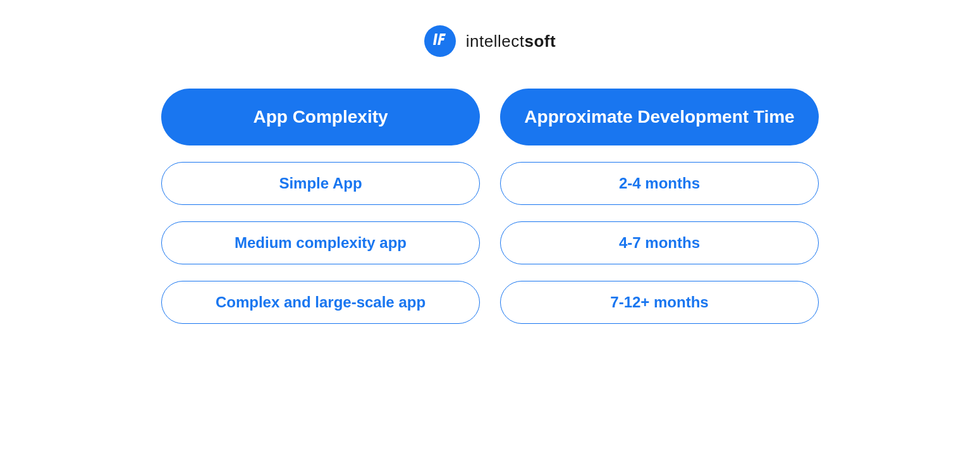 The height and width of the screenshot is (463, 980). I want to click on logo-mark, so click(439, 42).